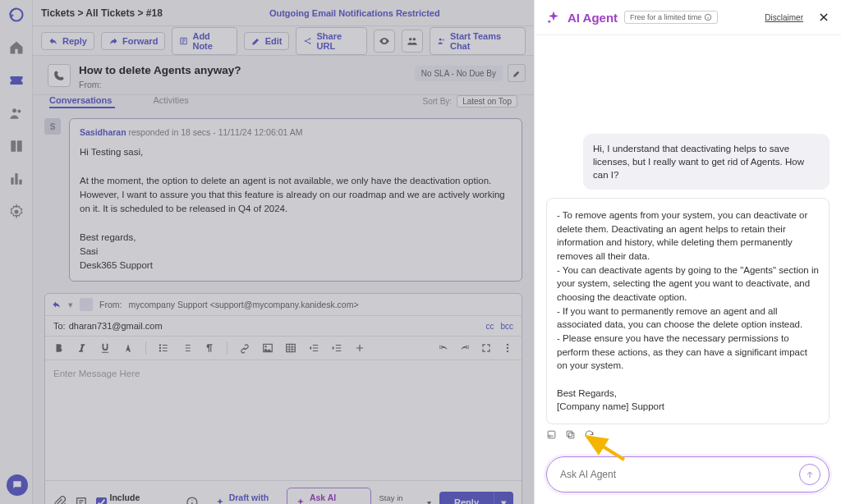 This screenshot has width=841, height=504. I want to click on cc-button: cc, so click(489, 327).